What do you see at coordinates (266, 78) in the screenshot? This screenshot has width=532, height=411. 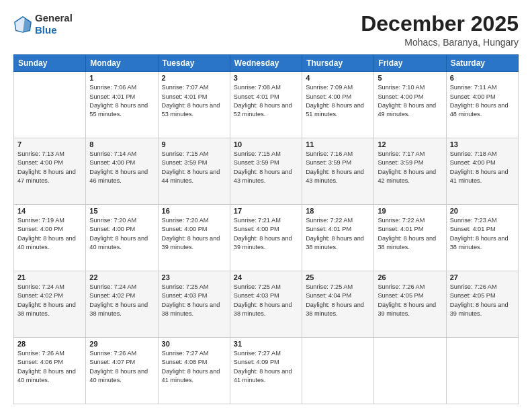 I see `day-number: 3` at bounding box center [266, 78].